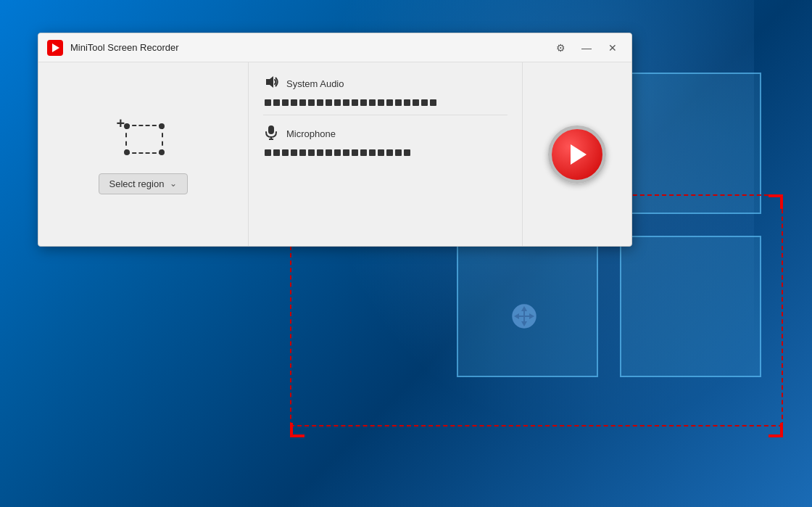 The height and width of the screenshot is (507, 812). What do you see at coordinates (776, 202) in the screenshot?
I see `corner-bracket-tr` at bounding box center [776, 202].